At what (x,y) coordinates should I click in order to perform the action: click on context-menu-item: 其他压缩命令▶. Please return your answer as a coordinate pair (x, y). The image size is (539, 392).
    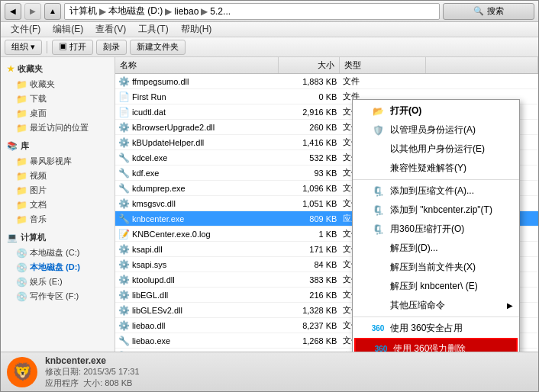
    Looking at the image, I should click on (436, 305).